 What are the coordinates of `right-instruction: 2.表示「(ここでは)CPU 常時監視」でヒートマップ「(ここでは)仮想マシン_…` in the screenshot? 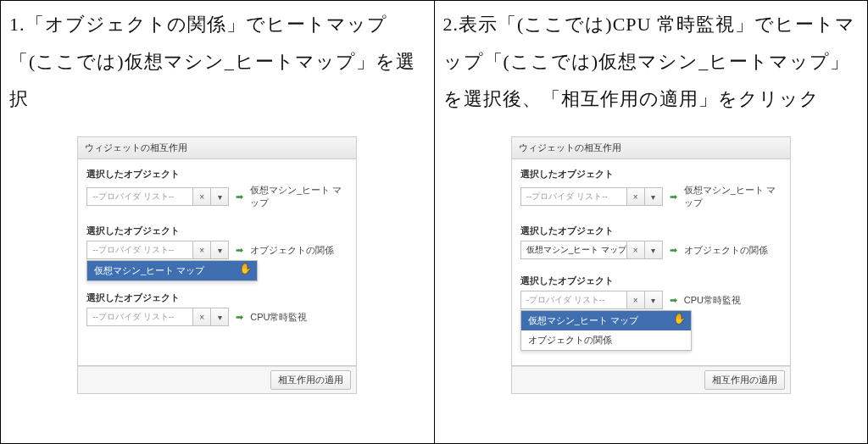 It's located at (651, 69).